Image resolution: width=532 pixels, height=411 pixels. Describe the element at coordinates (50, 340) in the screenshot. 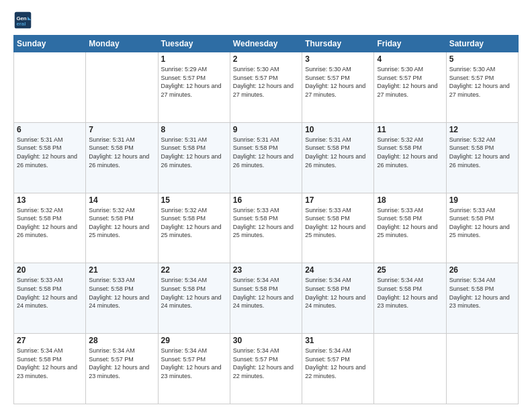

I see `day-number: 27` at that location.